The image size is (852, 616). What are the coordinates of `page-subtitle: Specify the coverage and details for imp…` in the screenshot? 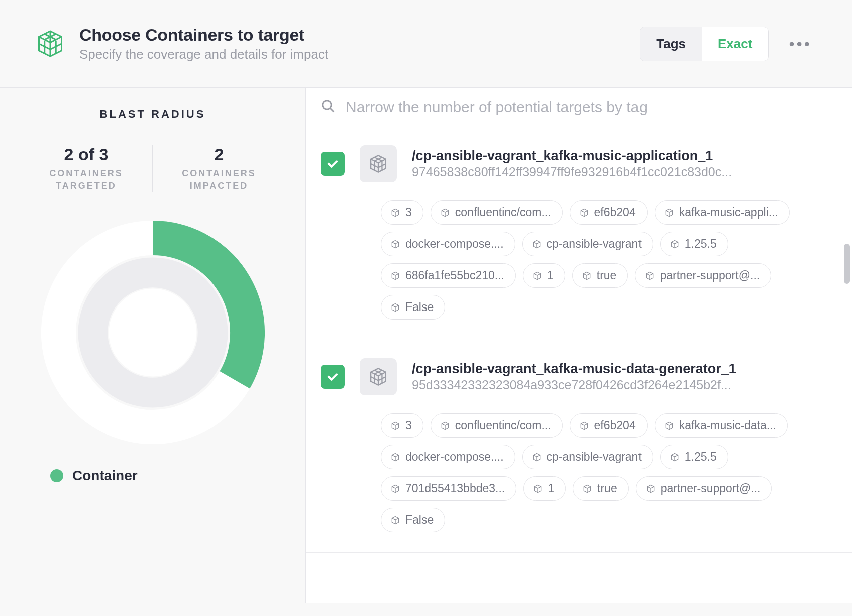 It's located at (352, 54).